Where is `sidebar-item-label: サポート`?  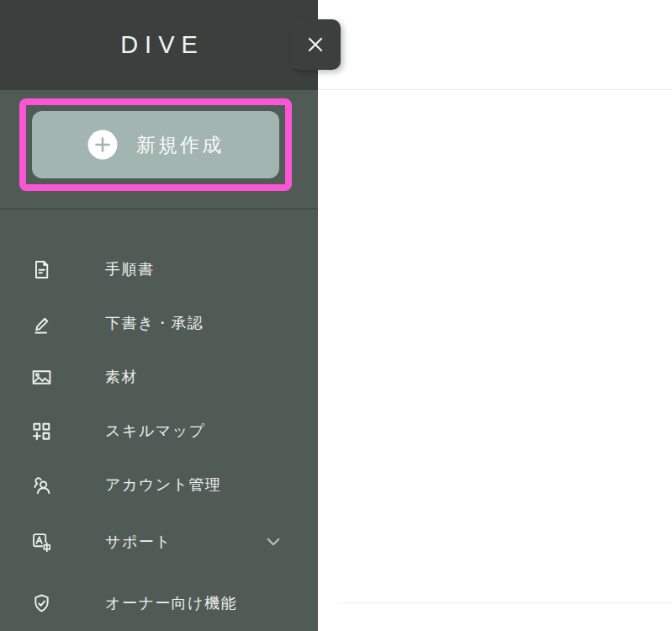
sidebar-item-label: サポート is located at coordinates (138, 542).